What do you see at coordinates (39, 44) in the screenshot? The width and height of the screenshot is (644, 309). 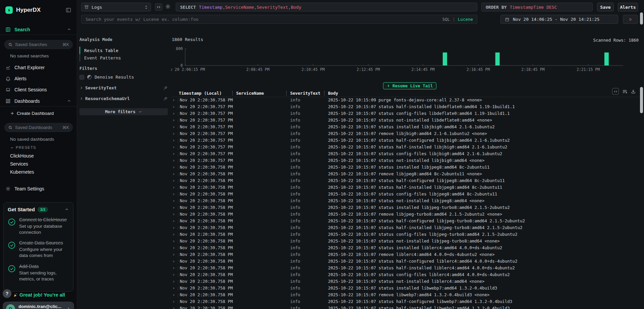 I see `saved-searches-input: ⌘K` at bounding box center [39, 44].